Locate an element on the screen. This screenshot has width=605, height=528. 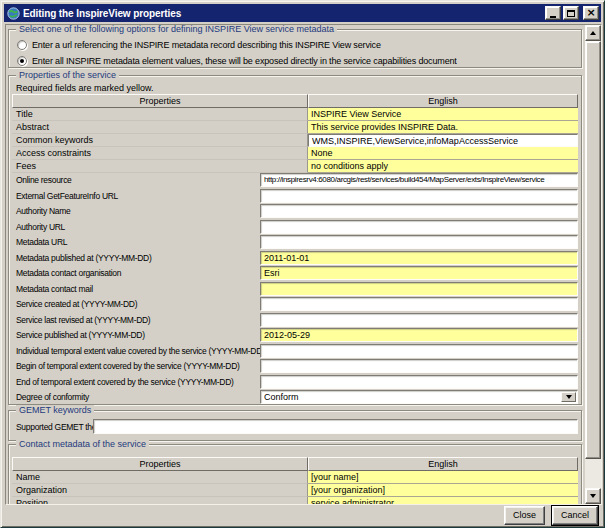
window-title: Editing the InspireView properties is located at coordinates (284, 14).